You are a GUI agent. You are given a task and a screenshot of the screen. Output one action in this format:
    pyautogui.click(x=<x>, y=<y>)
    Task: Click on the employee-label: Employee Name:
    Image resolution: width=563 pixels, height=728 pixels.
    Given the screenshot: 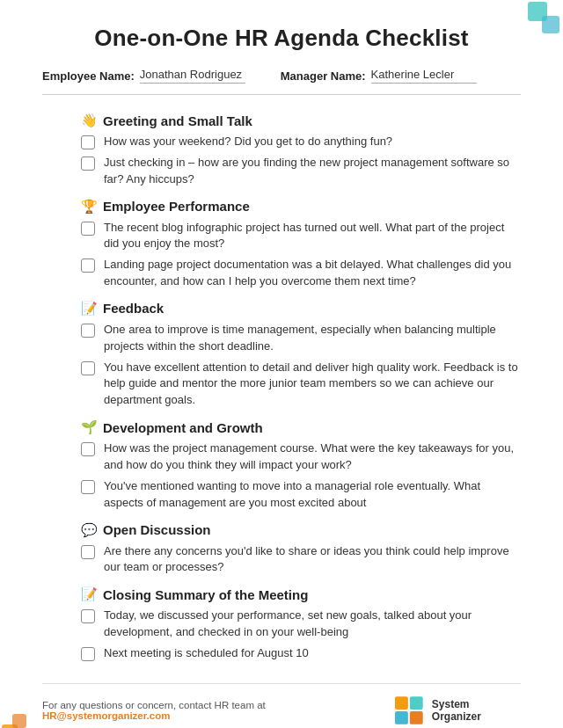 What is the action you would take?
    pyautogui.click(x=88, y=76)
    